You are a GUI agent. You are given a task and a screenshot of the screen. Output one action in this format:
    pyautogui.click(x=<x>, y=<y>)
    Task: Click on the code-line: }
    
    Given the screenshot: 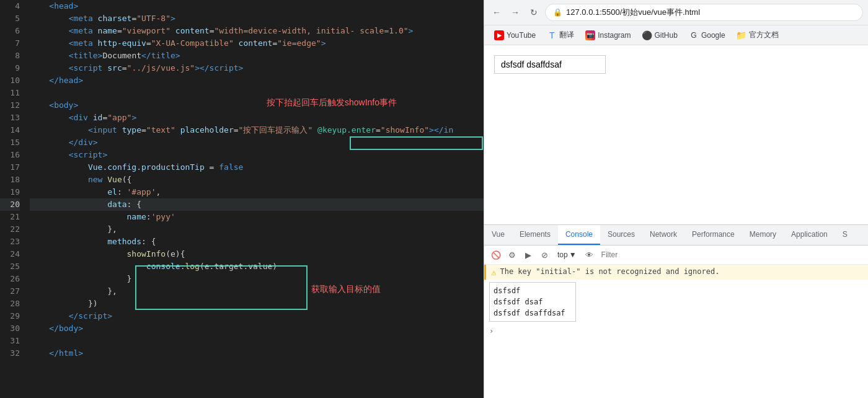 What is the action you would take?
    pyautogui.click(x=257, y=279)
    